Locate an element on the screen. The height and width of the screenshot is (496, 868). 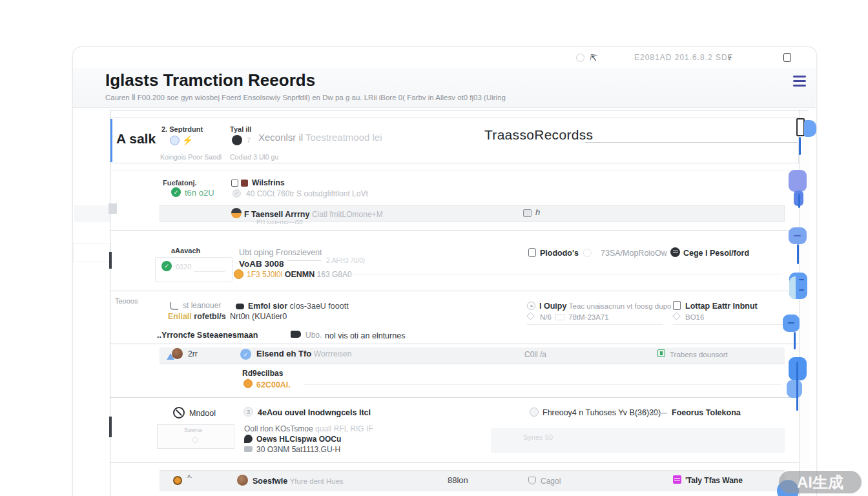
row6-box-label: Sawna is located at coordinates (193, 430).